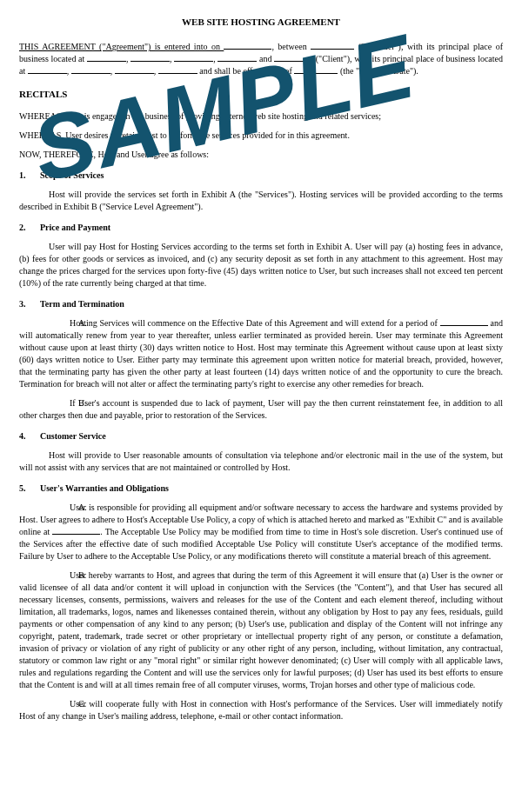 Image resolution: width=522 pixels, height=812 pixels. I want to click on section-4-heading: 4.Customer Service, so click(261, 436).